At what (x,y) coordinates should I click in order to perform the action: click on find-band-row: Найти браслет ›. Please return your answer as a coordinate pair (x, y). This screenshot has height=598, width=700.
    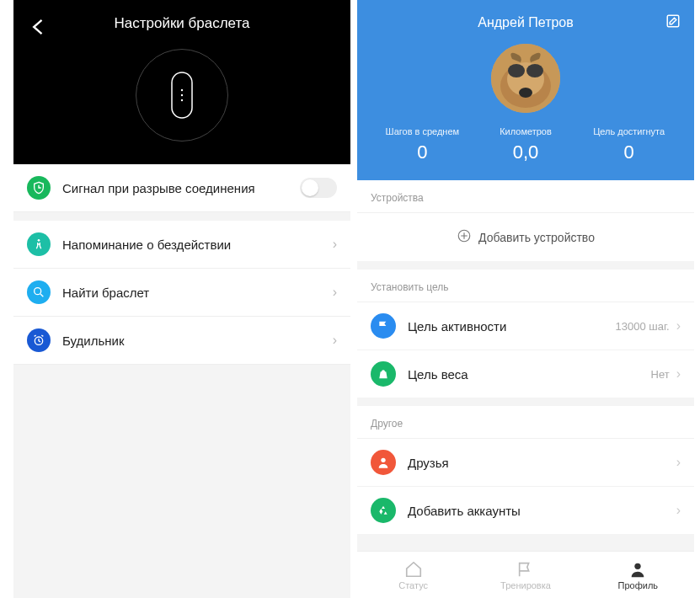
    Looking at the image, I should click on (182, 293).